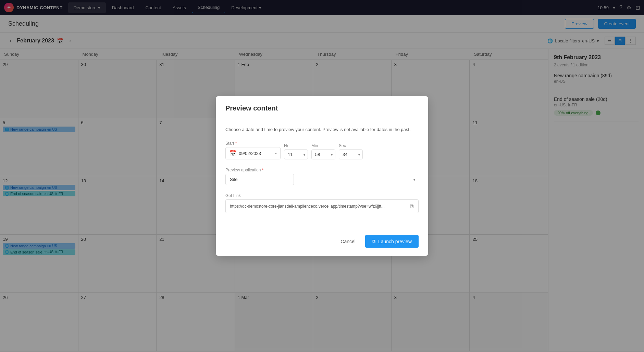 The image size is (644, 352). What do you see at coordinates (296, 155) in the screenshot?
I see `hr-select: 11` at bounding box center [296, 155].